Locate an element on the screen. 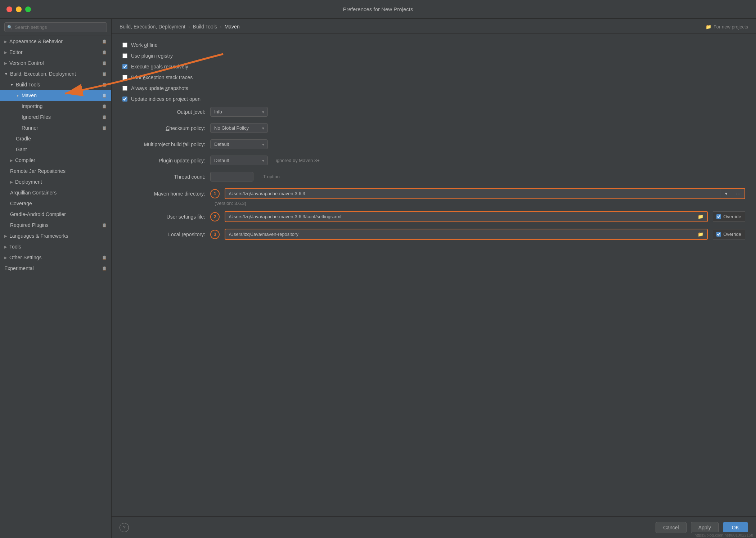 The image size is (756, 538). sidebar-item-maven: ▼ Maven 📋 is located at coordinates (55, 95).